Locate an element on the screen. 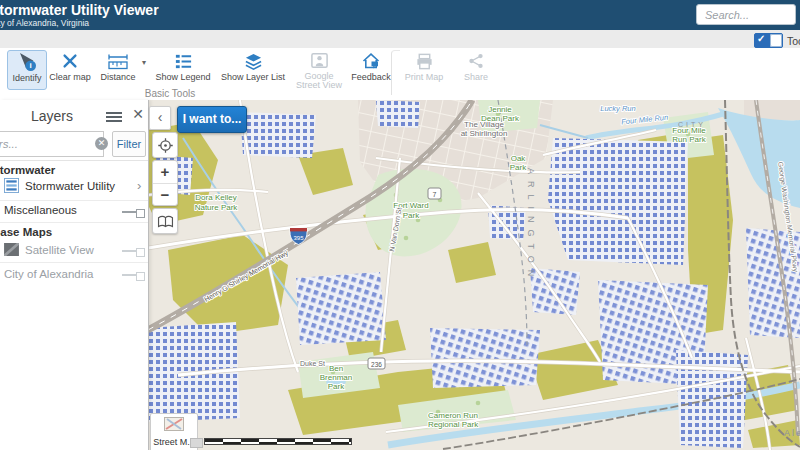  share-button: Share is located at coordinates (476, 69).